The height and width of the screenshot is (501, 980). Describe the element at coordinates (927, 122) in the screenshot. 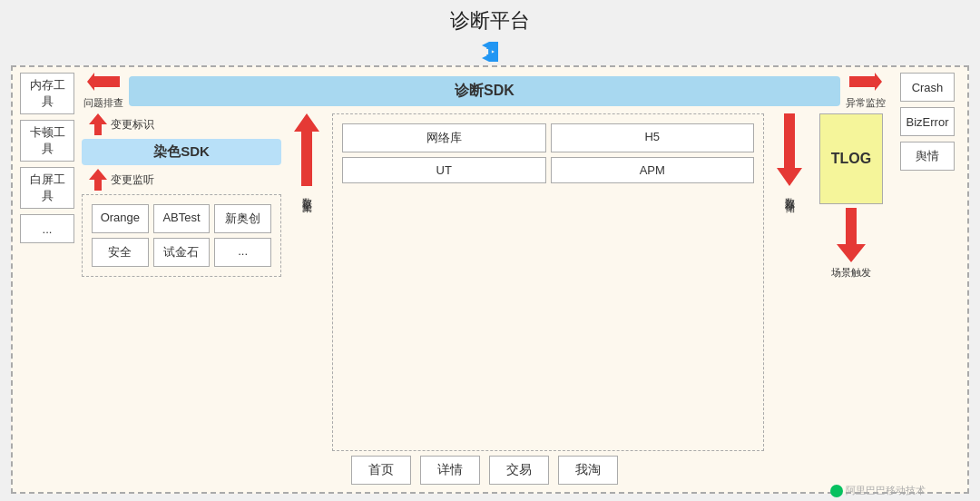

I see `sidebar-item-bizerror: BizError` at that location.